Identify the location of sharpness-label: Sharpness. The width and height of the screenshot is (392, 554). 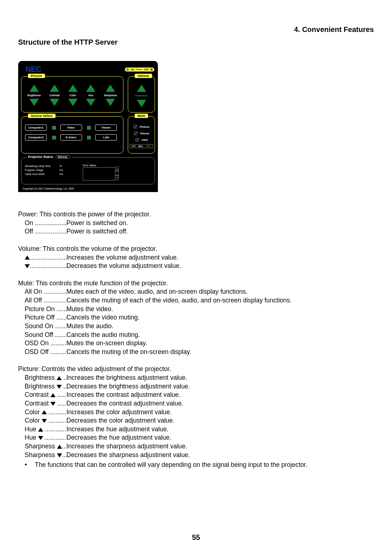
(110, 95).